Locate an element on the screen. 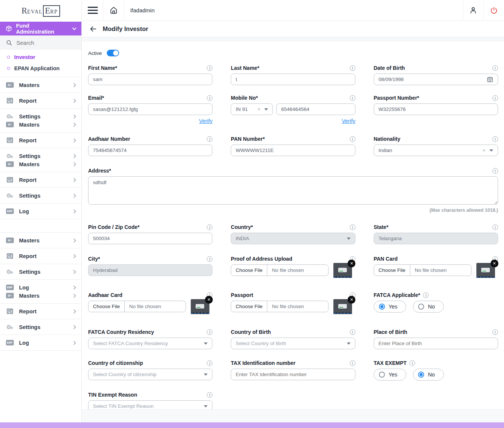  pan-card-thumbnail is located at coordinates (486, 270).